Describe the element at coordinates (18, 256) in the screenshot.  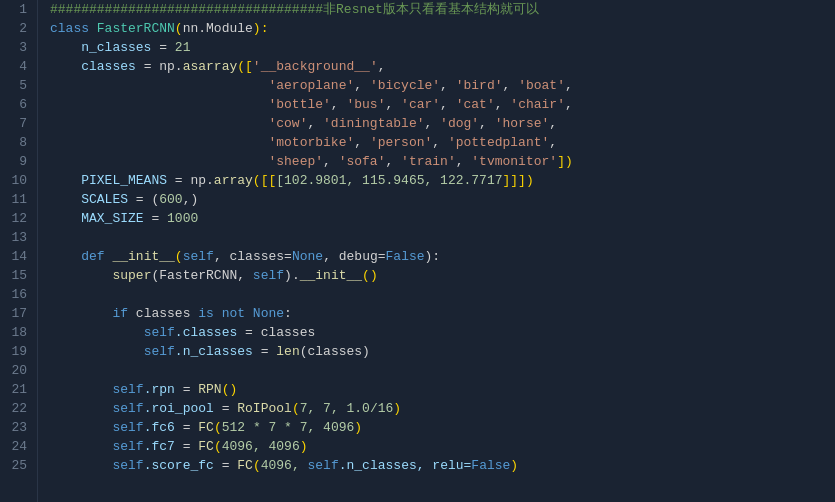
I see `line-number-14: 14` at that location.